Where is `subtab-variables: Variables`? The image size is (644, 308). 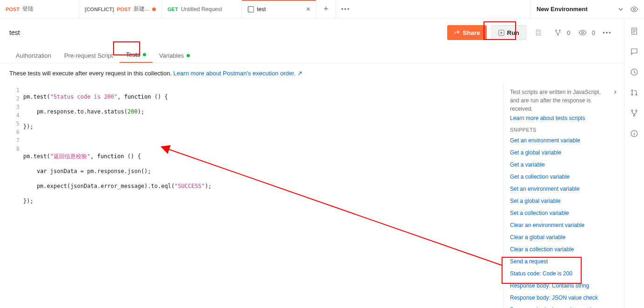
subtab-variables: Variables is located at coordinates (174, 56).